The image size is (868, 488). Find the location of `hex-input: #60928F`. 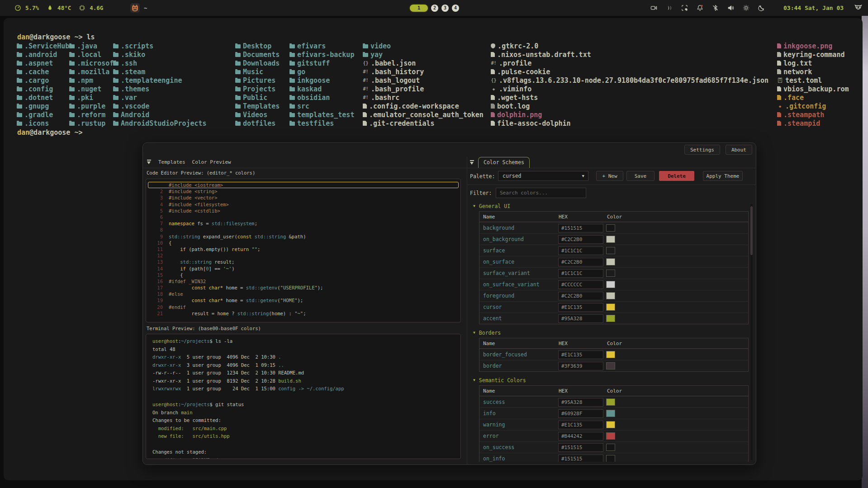

hex-input: #60928F is located at coordinates (581, 413).